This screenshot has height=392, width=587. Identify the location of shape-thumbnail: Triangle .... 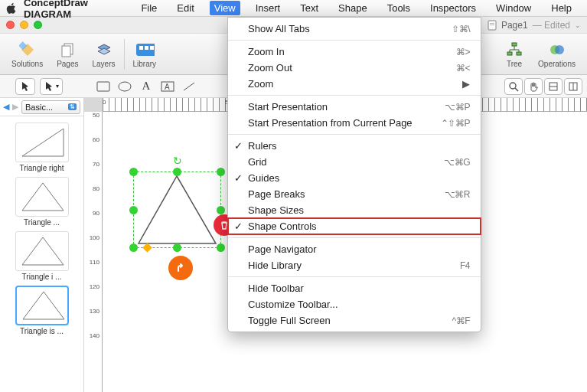
(42, 202).